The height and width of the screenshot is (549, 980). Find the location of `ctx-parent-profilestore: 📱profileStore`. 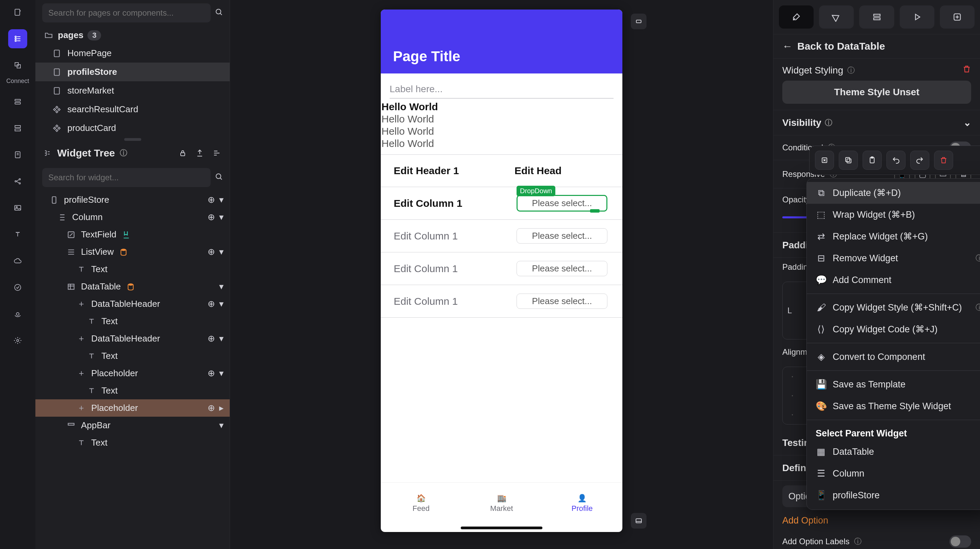

ctx-parent-profilestore: 📱profileStore is located at coordinates (893, 495).